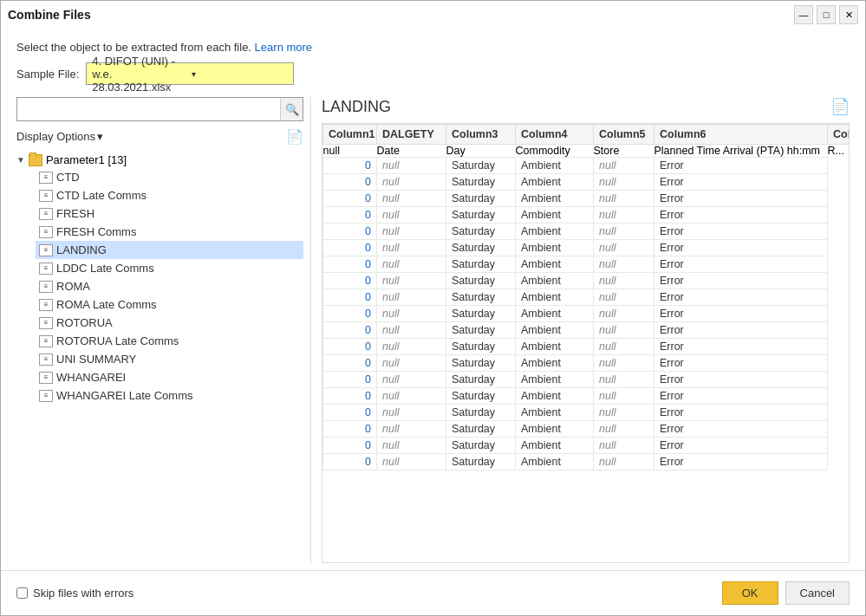  I want to click on close-button: ✕, so click(849, 15).